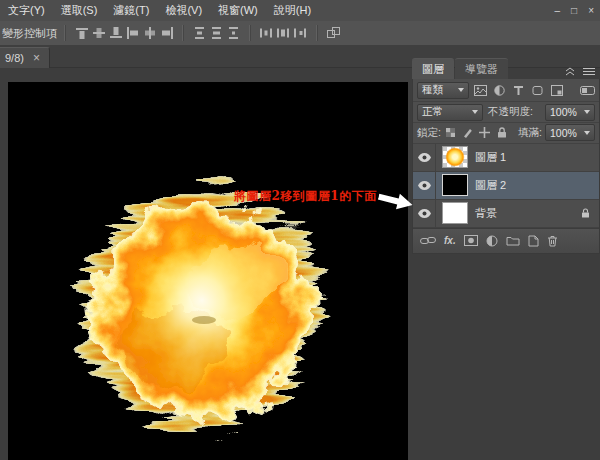 The height and width of the screenshot is (460, 600). What do you see at coordinates (200, 33) in the screenshot?
I see `distribute-top-edges-icon` at bounding box center [200, 33].